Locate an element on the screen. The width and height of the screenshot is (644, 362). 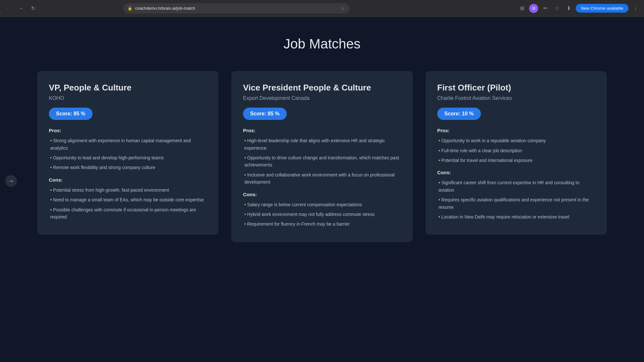
con-item-2-2: • Hybrid work environment may not fully … is located at coordinates (322, 214).